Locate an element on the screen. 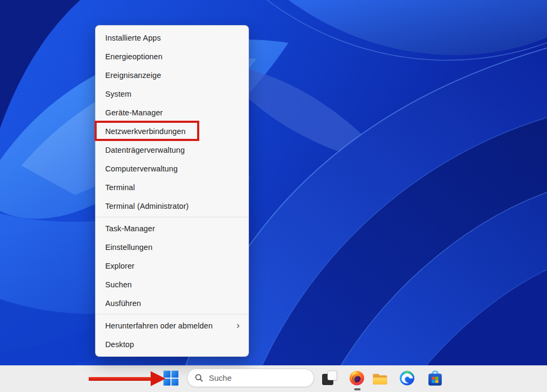 The image size is (547, 392). menu-item-label: Einstellungen is located at coordinates (129, 247).